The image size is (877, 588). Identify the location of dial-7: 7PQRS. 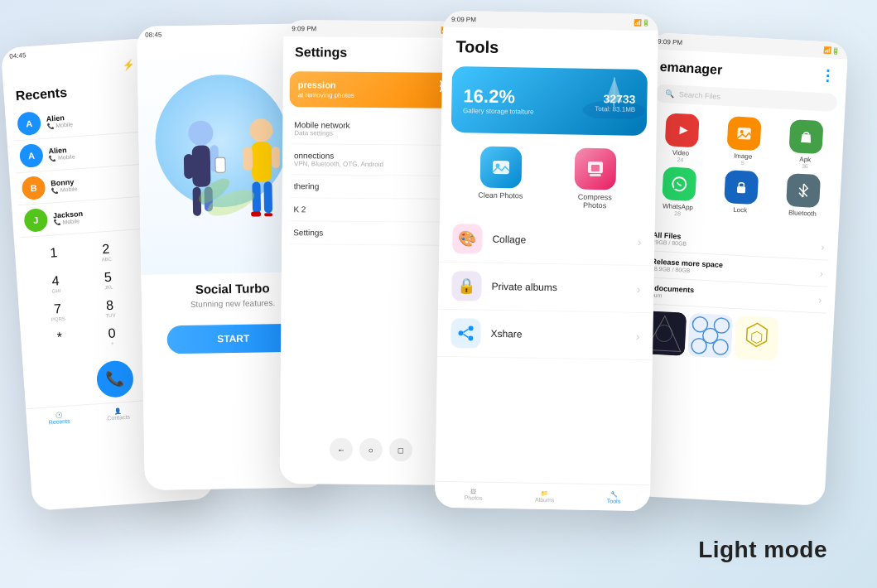
(58, 311).